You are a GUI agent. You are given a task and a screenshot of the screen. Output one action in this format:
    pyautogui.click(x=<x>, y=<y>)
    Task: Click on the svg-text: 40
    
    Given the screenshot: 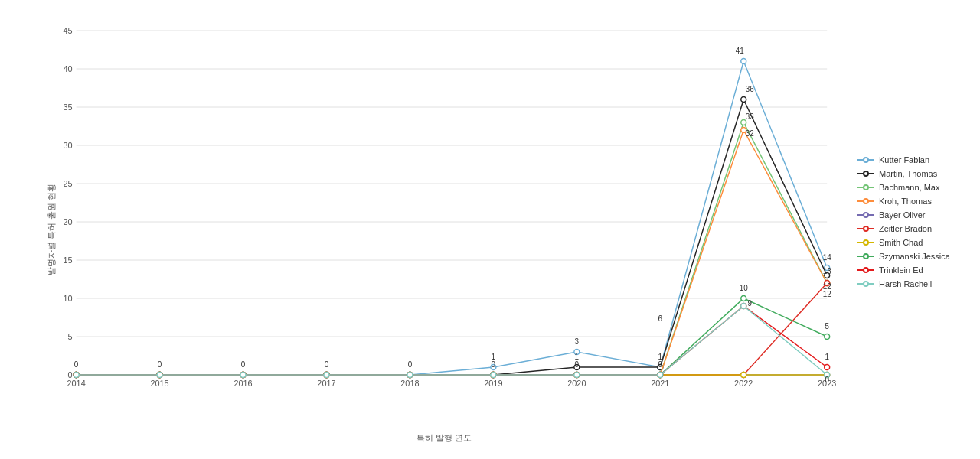 What is the action you would take?
    pyautogui.click(x=68, y=69)
    